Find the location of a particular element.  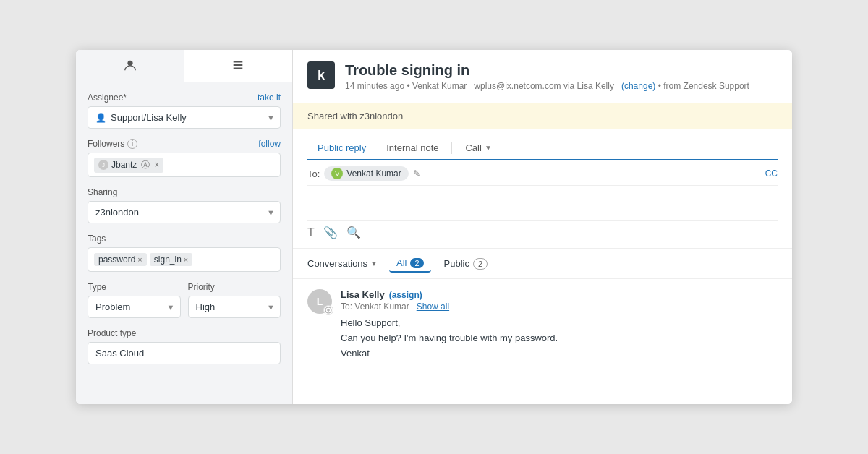

tab-internal-note: Internal note is located at coordinates (412, 149).